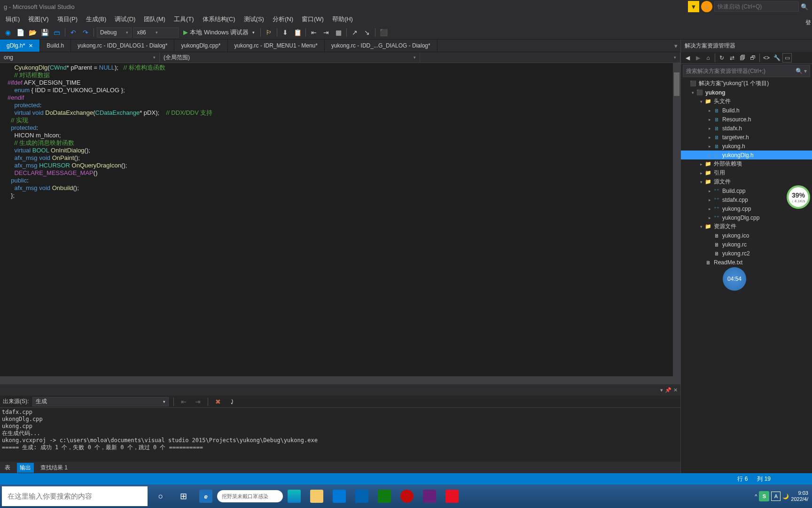 This screenshot has width=812, height=508. I want to click on nav-scope-dropdown: ong, so click(80, 57).